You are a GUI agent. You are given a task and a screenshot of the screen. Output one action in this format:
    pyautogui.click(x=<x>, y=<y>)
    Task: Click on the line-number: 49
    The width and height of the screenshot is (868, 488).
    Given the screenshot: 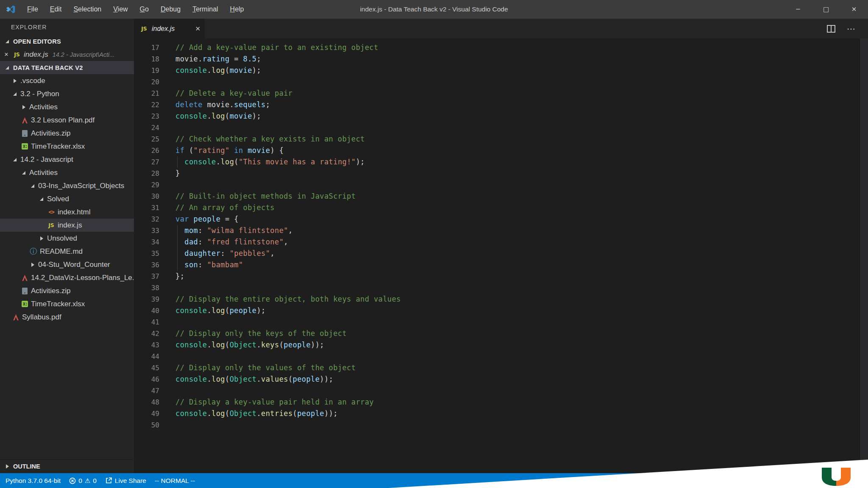 What is the action you would take?
    pyautogui.click(x=147, y=413)
    